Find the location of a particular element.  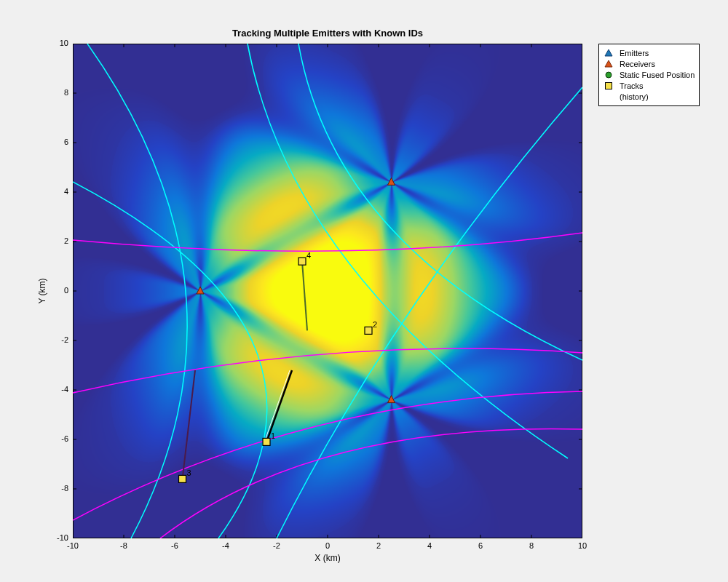

x-tick-label: -10 is located at coordinates (73, 546).